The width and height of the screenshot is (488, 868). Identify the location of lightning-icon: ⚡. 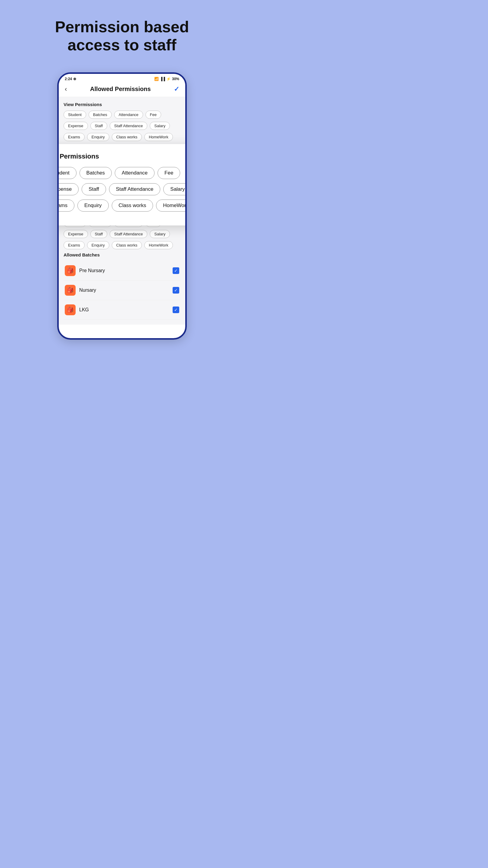
(168, 79).